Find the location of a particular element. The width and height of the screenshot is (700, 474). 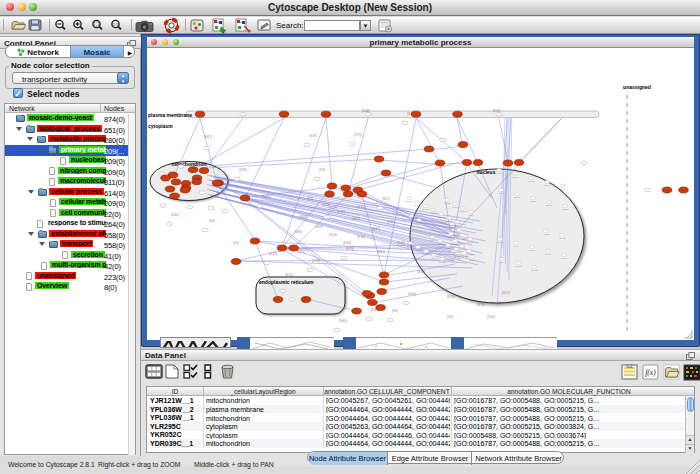

svg-text: (S:39) is located at coordinates (243, 170).